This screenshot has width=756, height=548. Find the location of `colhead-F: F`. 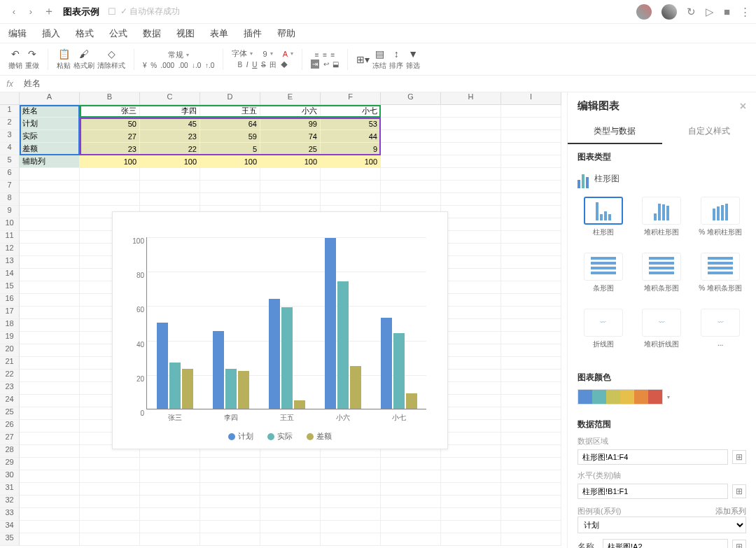

colhead-F: F is located at coordinates (351, 99).